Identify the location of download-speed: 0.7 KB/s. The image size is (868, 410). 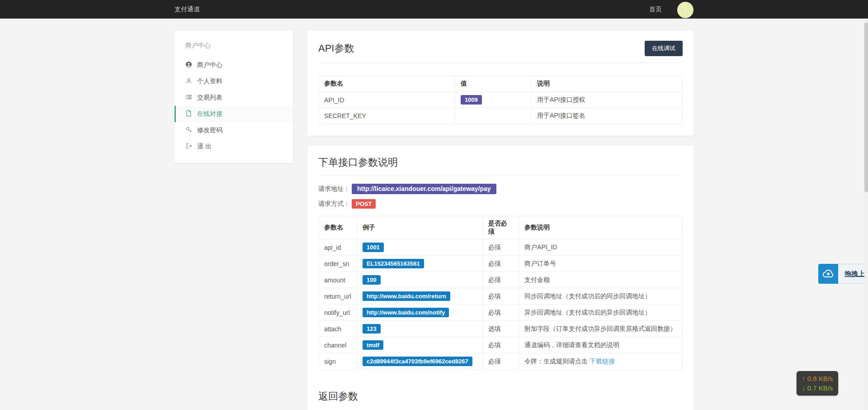
(820, 388).